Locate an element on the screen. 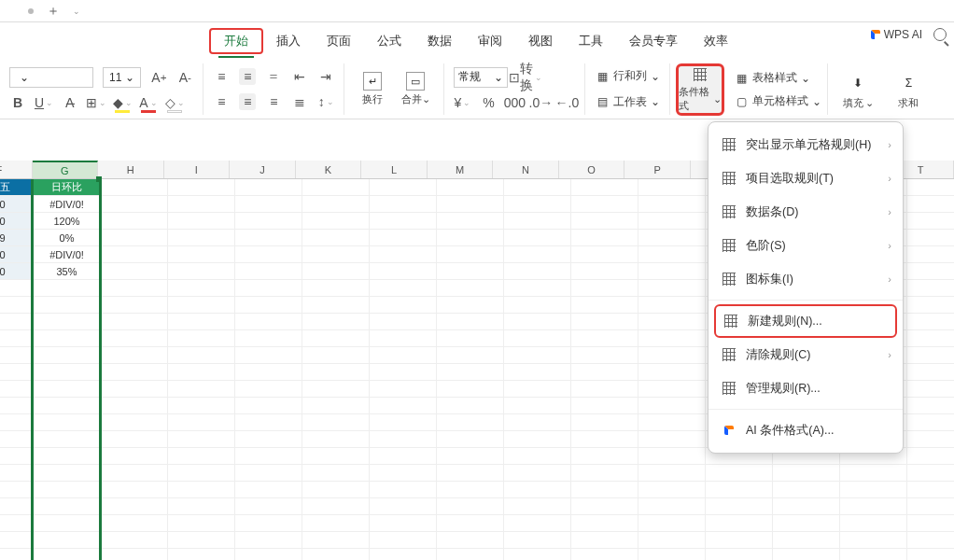  ribbon-tab-view: 视图 is located at coordinates (540, 41).